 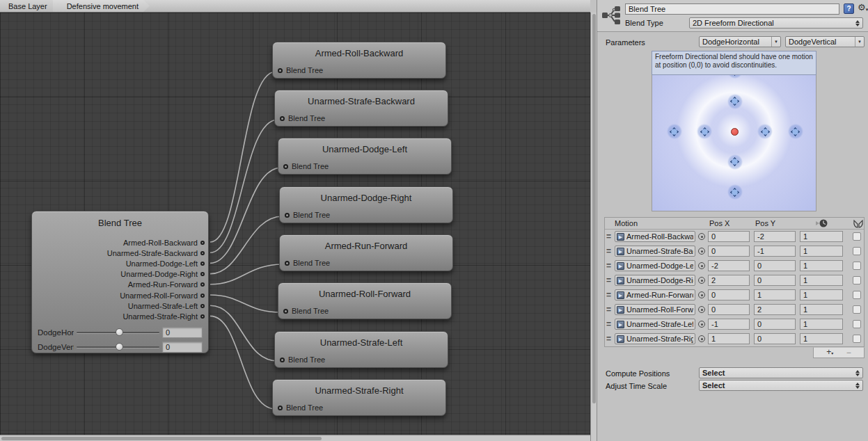 What do you see at coordinates (361, 349) in the screenshot?
I see `graph-node-unarmed-strafe-left: Unarmed-Strafe-LeftBlend Tree` at bounding box center [361, 349].